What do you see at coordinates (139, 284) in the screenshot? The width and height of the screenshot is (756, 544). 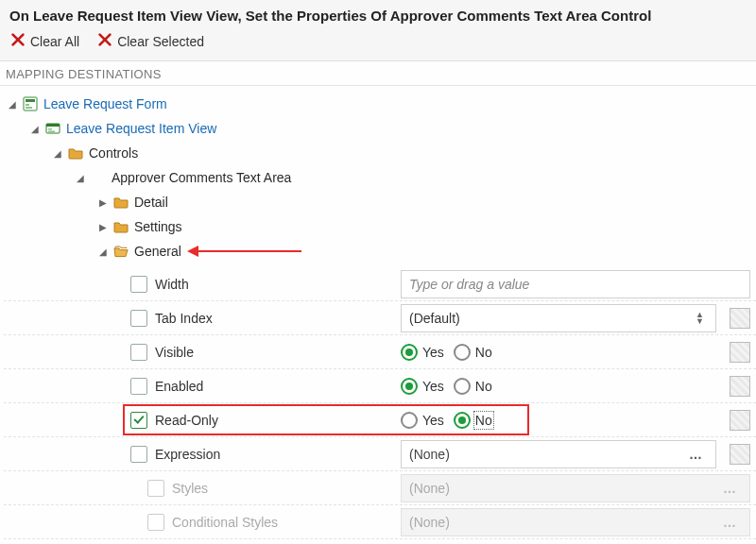 I see `prop-checkbox-width` at bounding box center [139, 284].